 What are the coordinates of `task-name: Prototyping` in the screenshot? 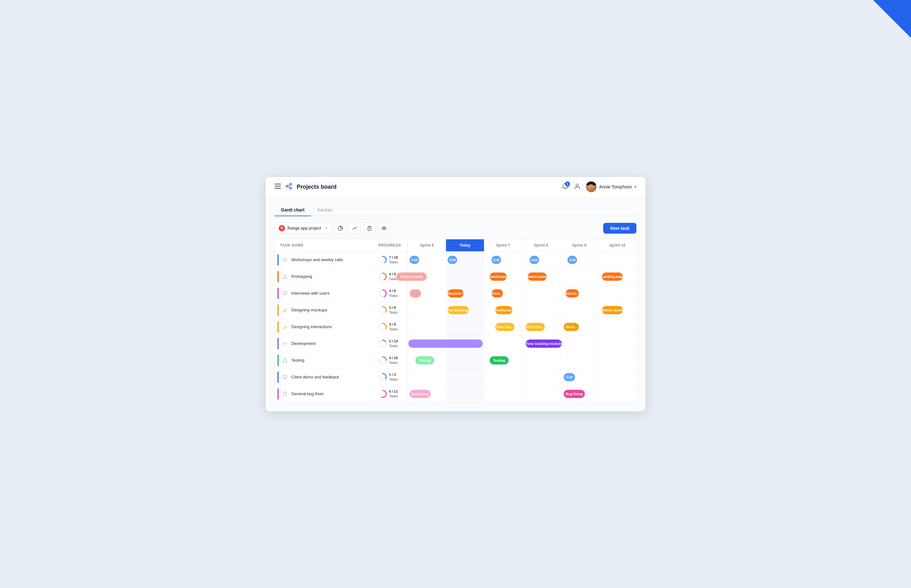 It's located at (334, 276).